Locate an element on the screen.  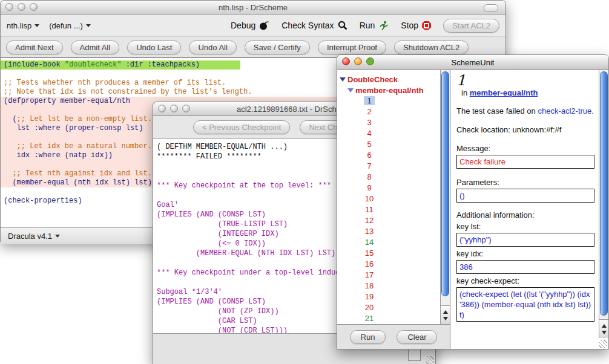
case-origin: in member-equal/nth is located at coordinates (534, 93).